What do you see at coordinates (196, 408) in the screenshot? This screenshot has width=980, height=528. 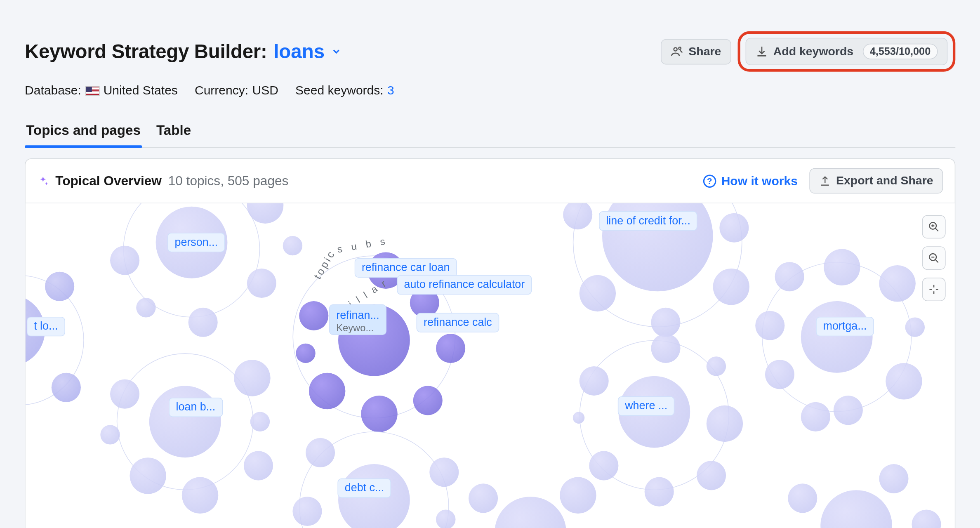 I see `topic-tag: loan b...` at bounding box center [196, 408].